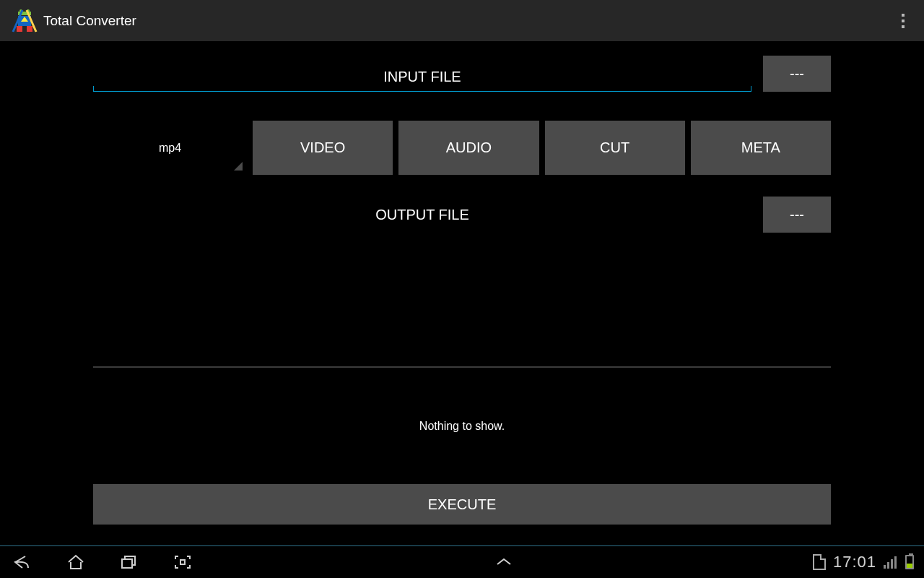 The height and width of the screenshot is (578, 924). What do you see at coordinates (422, 215) in the screenshot?
I see `output-file-label: OUTPUT FILE` at bounding box center [422, 215].